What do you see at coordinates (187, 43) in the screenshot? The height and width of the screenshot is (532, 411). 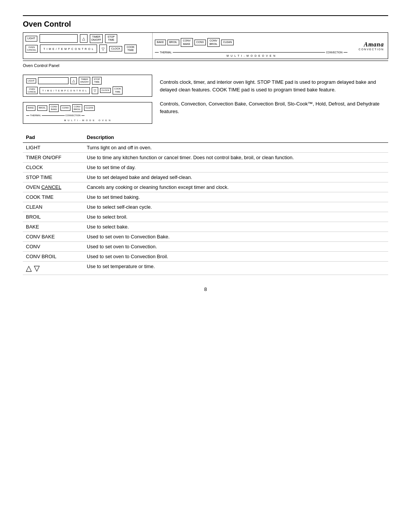 I see `conv-bake-btn: CONV BAKE` at bounding box center [187, 43].